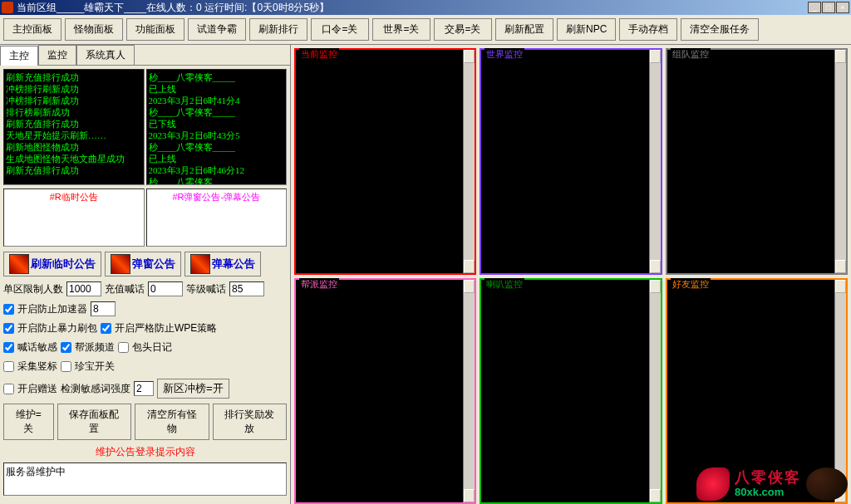 The height and width of the screenshot is (504, 851). I want to click on close-button: ×, so click(843, 7).